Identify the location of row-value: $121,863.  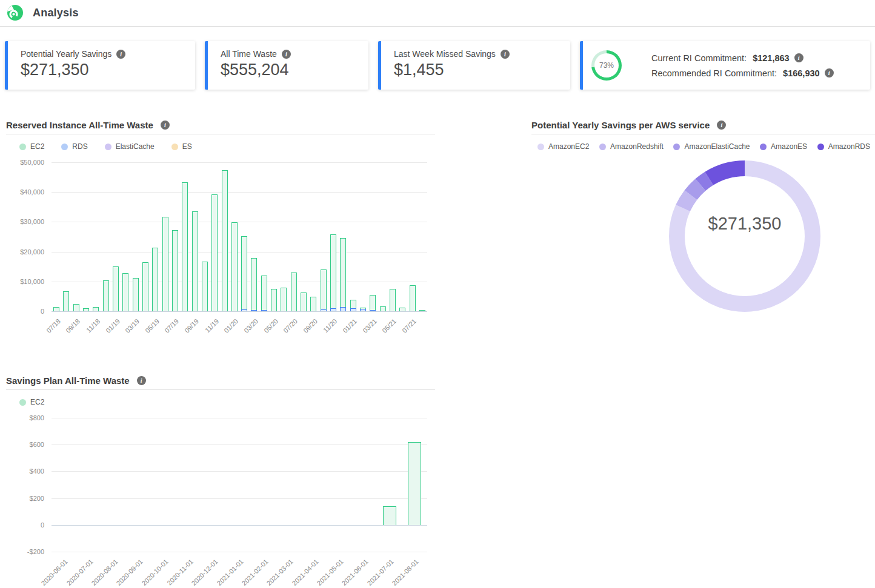
(771, 58).